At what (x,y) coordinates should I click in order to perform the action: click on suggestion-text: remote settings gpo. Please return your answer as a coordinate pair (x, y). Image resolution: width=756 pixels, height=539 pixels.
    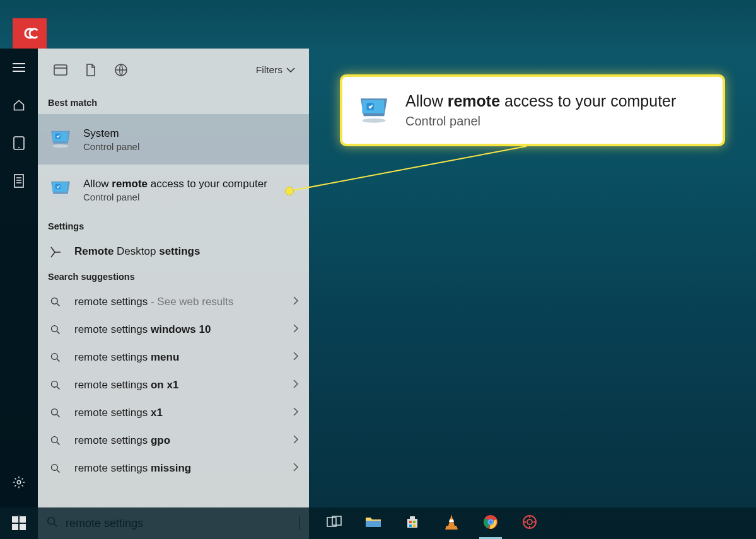
    Looking at the image, I should click on (183, 441).